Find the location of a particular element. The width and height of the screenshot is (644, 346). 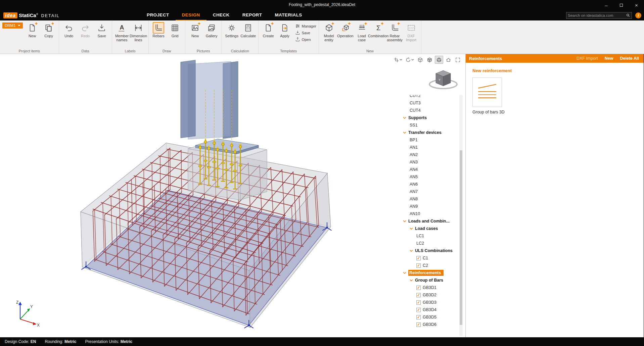

tree-item-an1: AN1 is located at coordinates (430, 147).